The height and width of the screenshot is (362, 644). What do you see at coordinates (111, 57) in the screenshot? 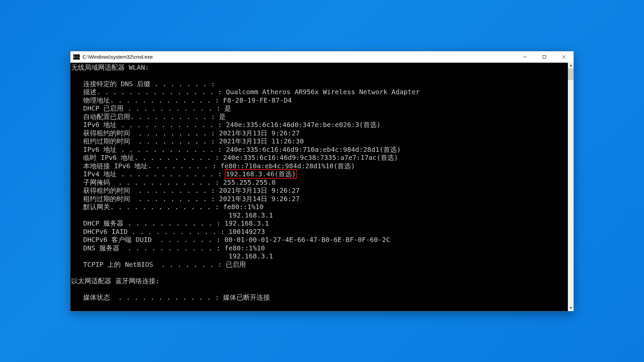
I see `title-left: C:\. C:\Windows\system32\cmd.exe` at bounding box center [111, 57].